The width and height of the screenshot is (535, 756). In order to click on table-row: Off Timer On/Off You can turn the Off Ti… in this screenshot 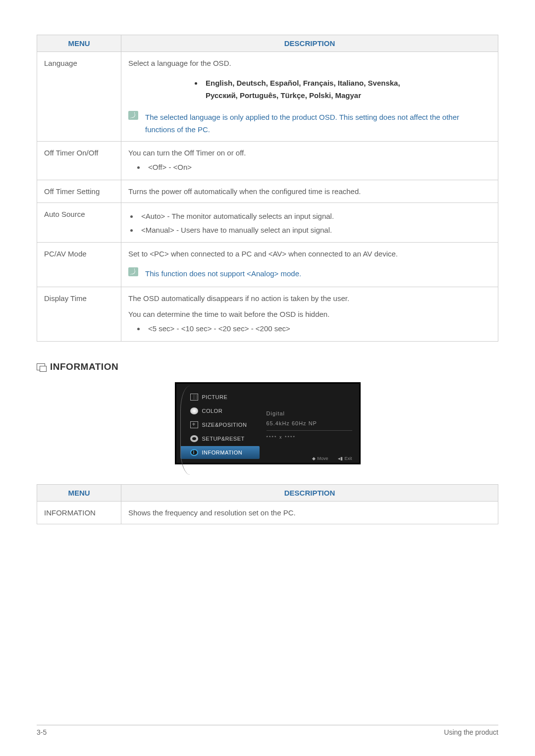, I will do `click(268, 160)`.